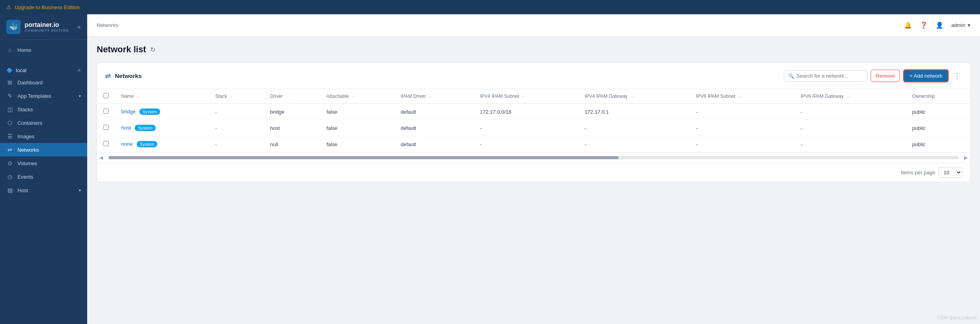  What do you see at coordinates (44, 109) in the screenshot?
I see `sidebar-item-stacks: ◫ Stacks` at bounding box center [44, 109].